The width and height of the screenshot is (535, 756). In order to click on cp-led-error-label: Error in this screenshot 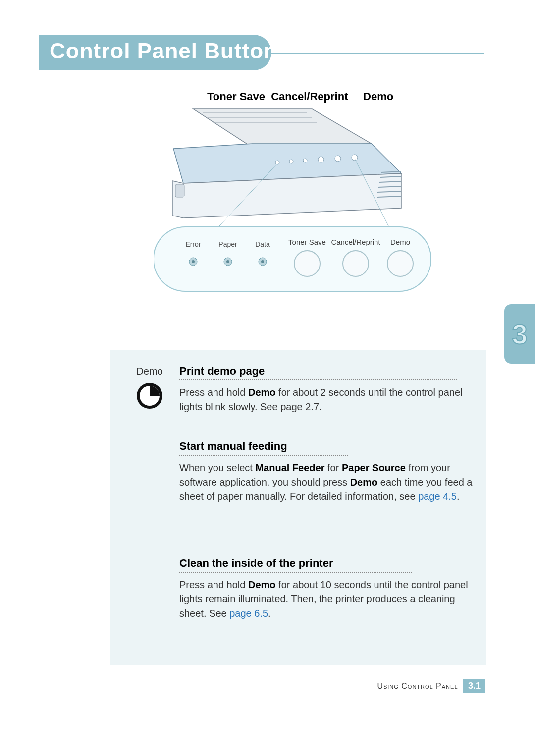, I will do `click(193, 244)`.